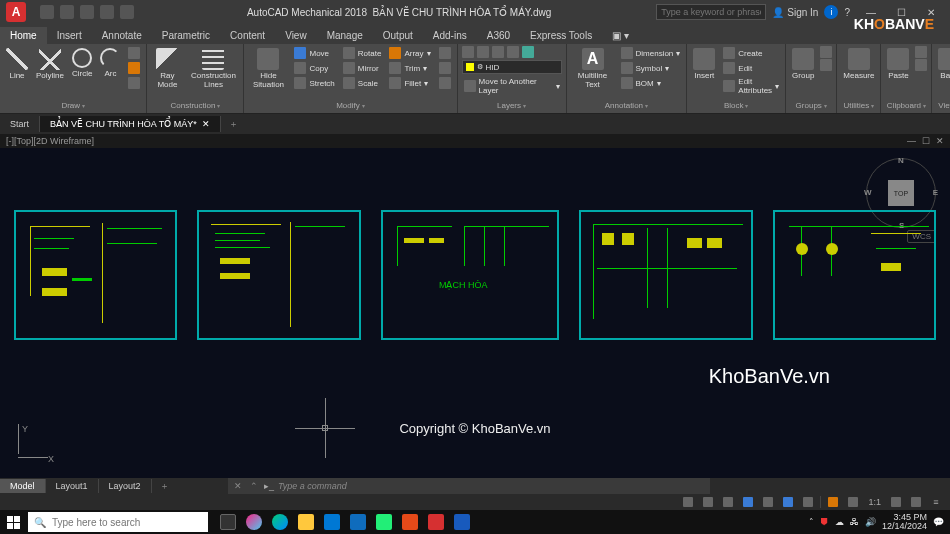 This screenshot has height=534, width=950. Describe the element at coordinates (826, 52) in the screenshot. I see `group-edit-icon` at that location.